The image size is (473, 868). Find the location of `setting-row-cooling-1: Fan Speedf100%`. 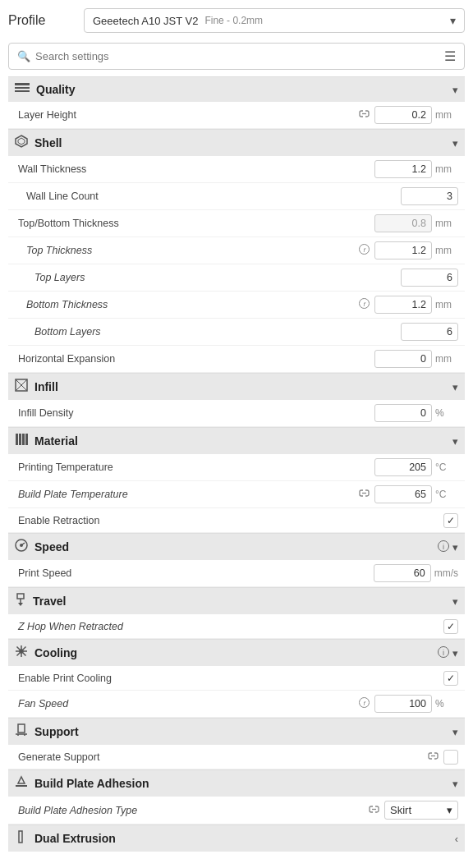

setting-row-cooling-1: Fan Speedf100% is located at coordinates (236, 705).